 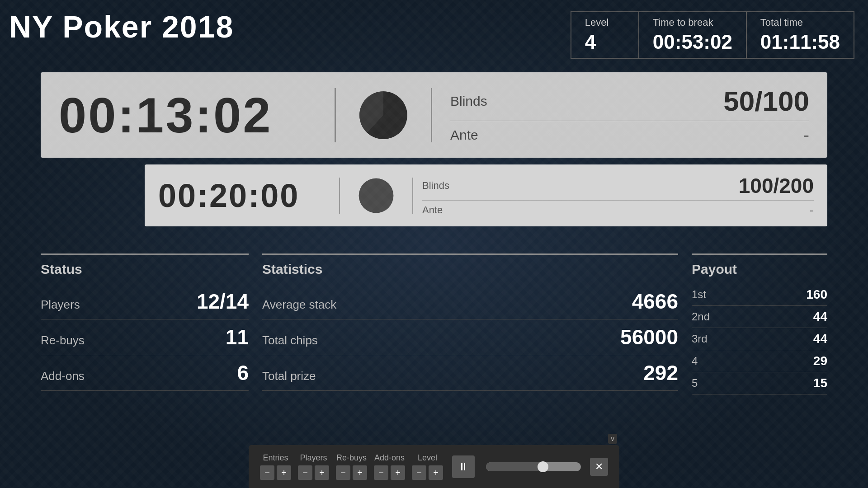 What do you see at coordinates (470, 302) in the screenshot?
I see `avg-stack-row: Average stack 4666` at bounding box center [470, 302].